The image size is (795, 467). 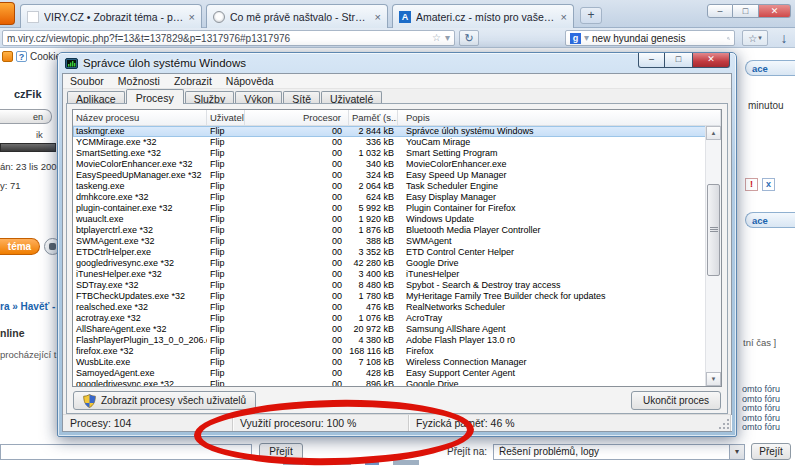 I want to click on table-row: acrotray.exe *32 Flip 00 1 076 kB AcroTr…, so click(x=397, y=318).